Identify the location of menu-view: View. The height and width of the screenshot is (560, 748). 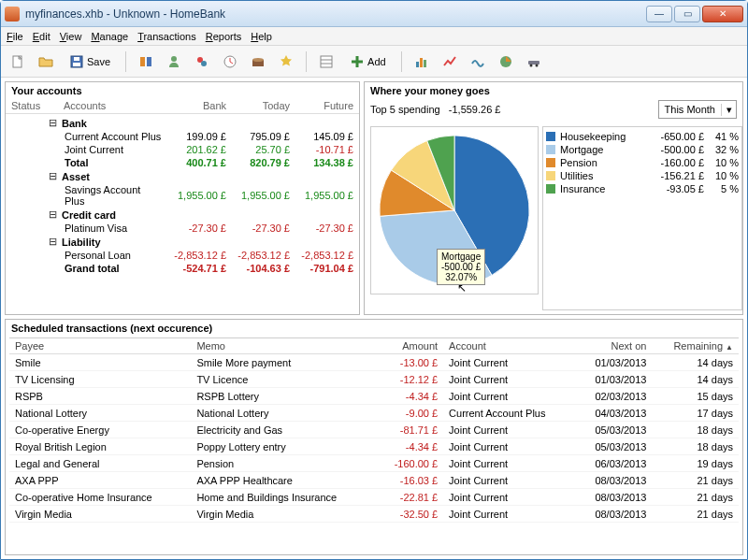
(71, 36).